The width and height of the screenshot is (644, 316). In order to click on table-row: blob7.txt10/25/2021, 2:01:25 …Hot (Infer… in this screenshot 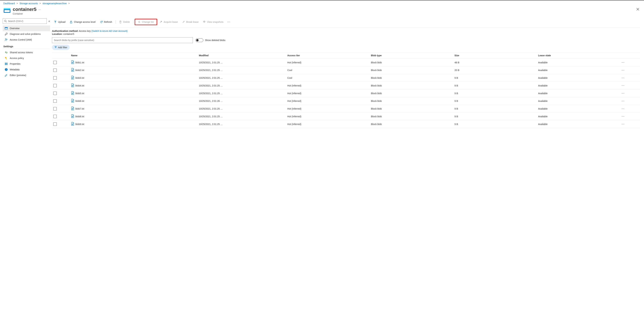, I will do `click(346, 109)`.